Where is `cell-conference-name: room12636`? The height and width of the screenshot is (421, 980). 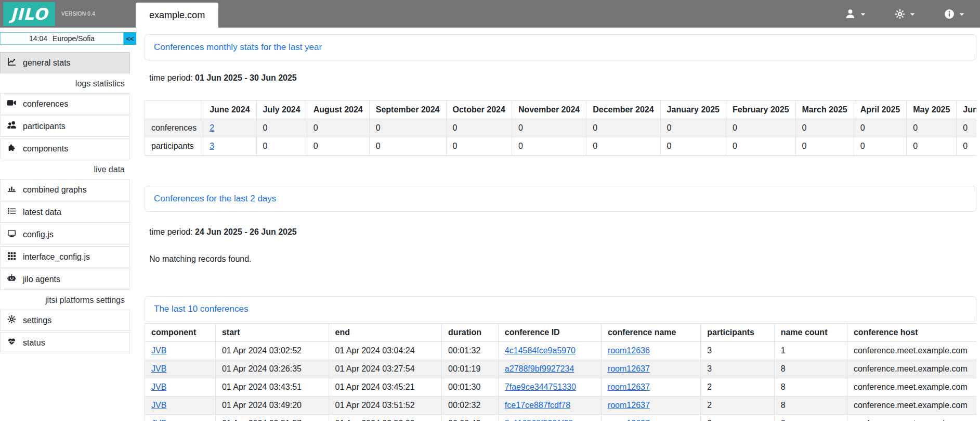 cell-conference-name: room12636 is located at coordinates (651, 351).